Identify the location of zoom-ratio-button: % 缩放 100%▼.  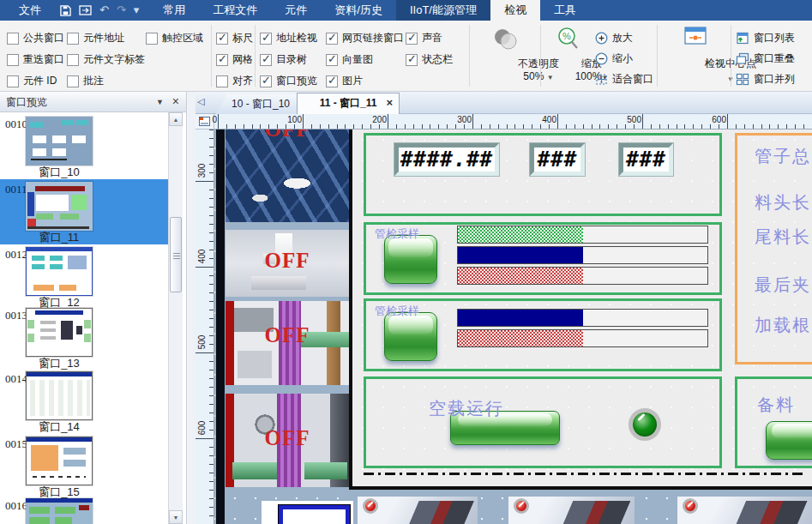
(568, 56).